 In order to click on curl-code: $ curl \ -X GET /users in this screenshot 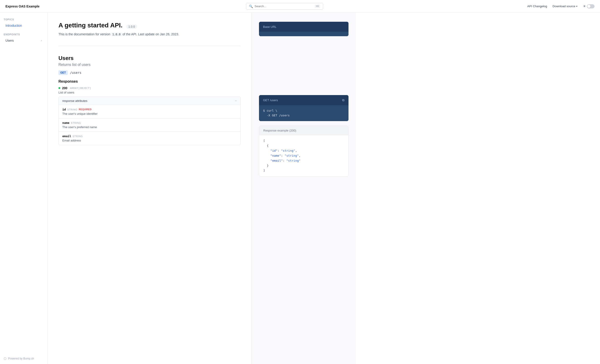, I will do `click(304, 113)`.